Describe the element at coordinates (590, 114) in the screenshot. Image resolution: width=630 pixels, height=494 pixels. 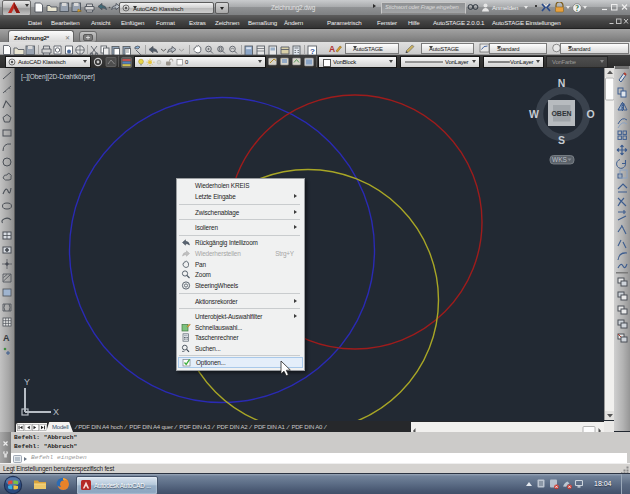
I see `svg-text: O` at that location.